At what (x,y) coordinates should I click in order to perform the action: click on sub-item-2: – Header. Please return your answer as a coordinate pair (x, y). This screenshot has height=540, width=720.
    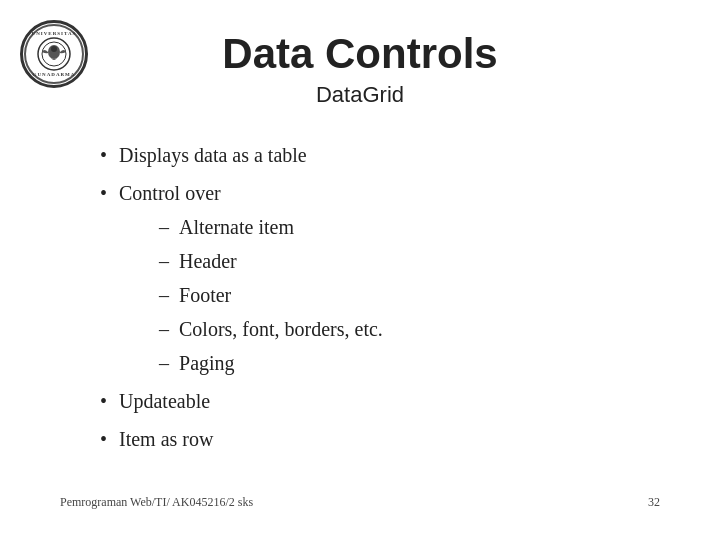
    Looking at the image, I should click on (271, 261).